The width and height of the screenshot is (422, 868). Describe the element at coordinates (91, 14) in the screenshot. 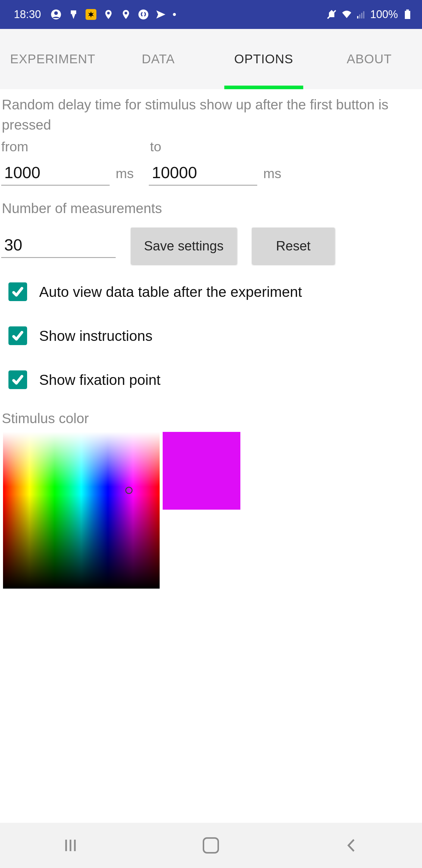

I see `app-icon` at that location.